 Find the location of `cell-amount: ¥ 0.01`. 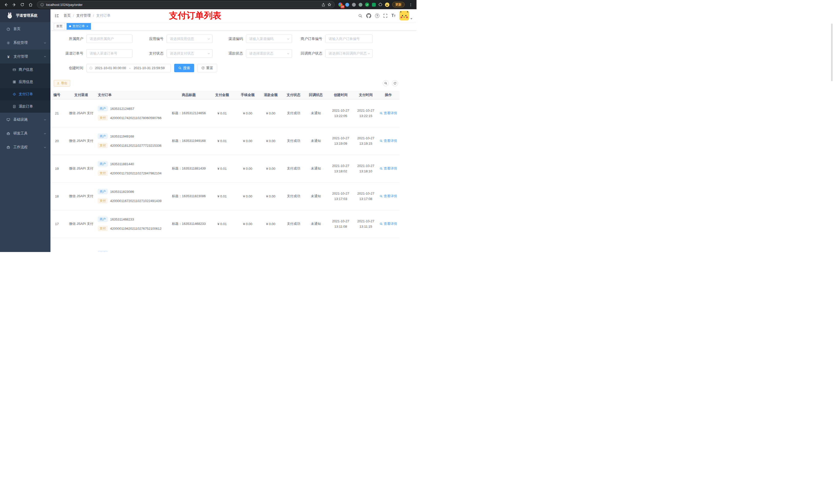

cell-amount: ¥ 0.01 is located at coordinates (222, 113).